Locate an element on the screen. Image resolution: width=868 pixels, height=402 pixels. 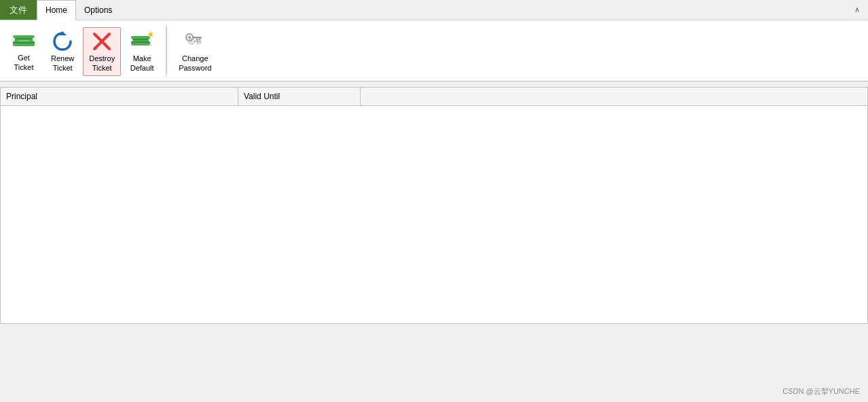
minimize-icon: ∧ is located at coordinates (857, 10).